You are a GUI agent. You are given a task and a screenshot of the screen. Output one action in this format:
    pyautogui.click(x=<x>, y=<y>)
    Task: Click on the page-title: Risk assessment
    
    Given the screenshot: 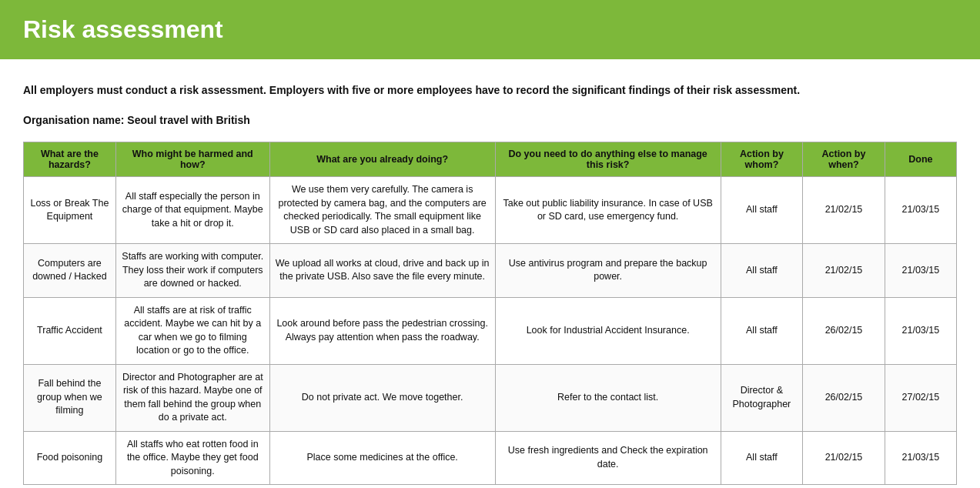 What is the action you would take?
    pyautogui.click(x=490, y=29)
    